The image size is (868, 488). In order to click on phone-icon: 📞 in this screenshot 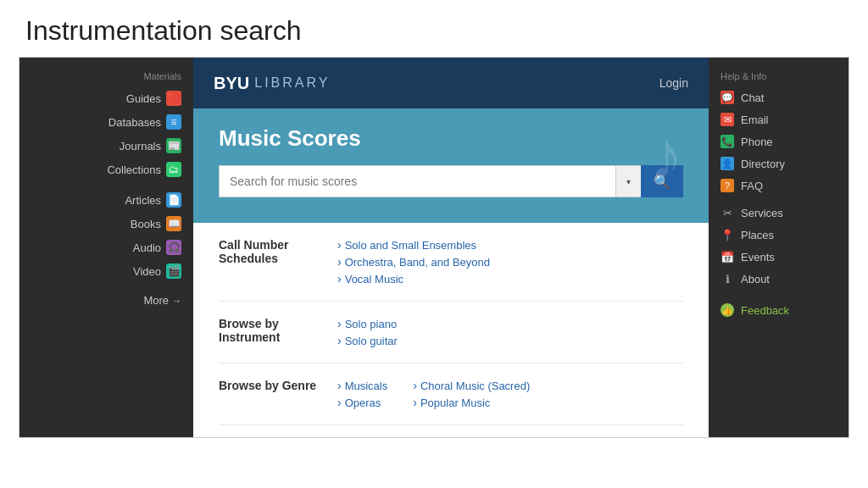, I will do `click(727, 141)`.